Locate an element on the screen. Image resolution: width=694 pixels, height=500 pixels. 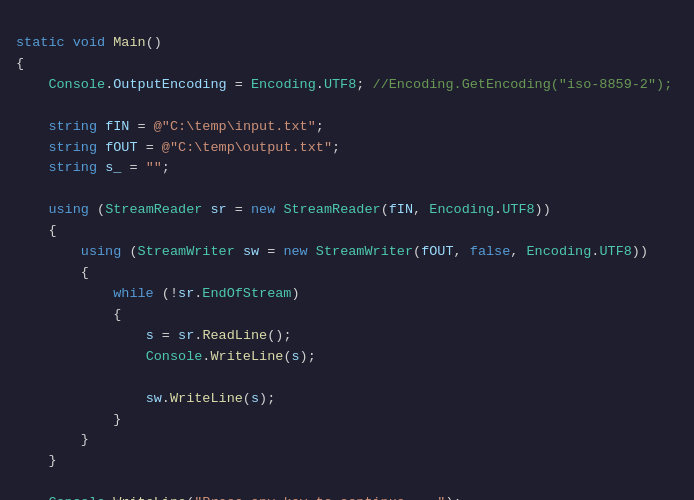
line-20: } is located at coordinates (52, 440).